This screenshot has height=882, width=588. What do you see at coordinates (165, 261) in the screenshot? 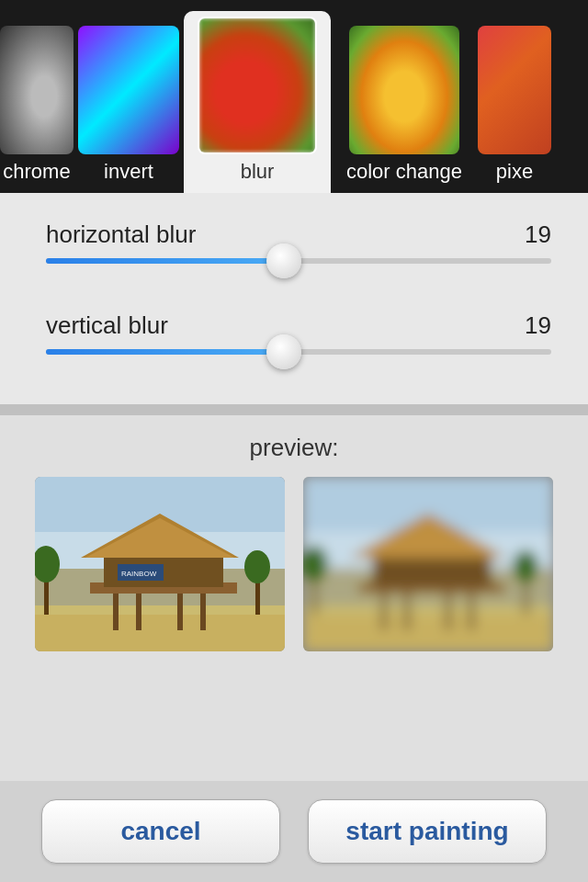
I see `horizontal-blur-fill` at bounding box center [165, 261].